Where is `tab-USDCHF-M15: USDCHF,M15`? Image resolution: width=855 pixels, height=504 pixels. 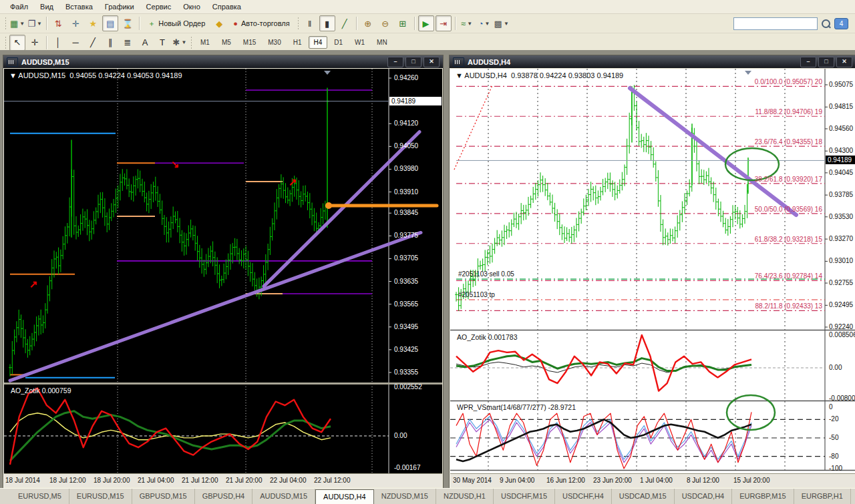
tab-USDCHF-M15: USDCHF,M15 is located at coordinates (524, 497).